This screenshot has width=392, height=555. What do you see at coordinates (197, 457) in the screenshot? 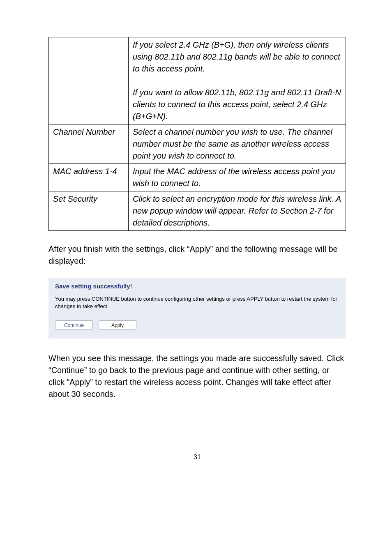
I see `page-number: 31` at bounding box center [197, 457].